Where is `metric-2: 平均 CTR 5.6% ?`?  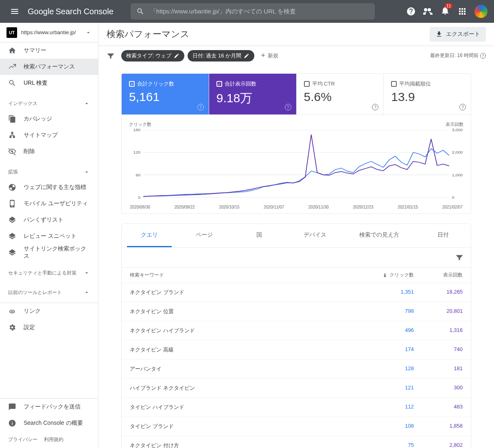
metric-2: 平均 CTR 5.6% ? is located at coordinates (340, 94).